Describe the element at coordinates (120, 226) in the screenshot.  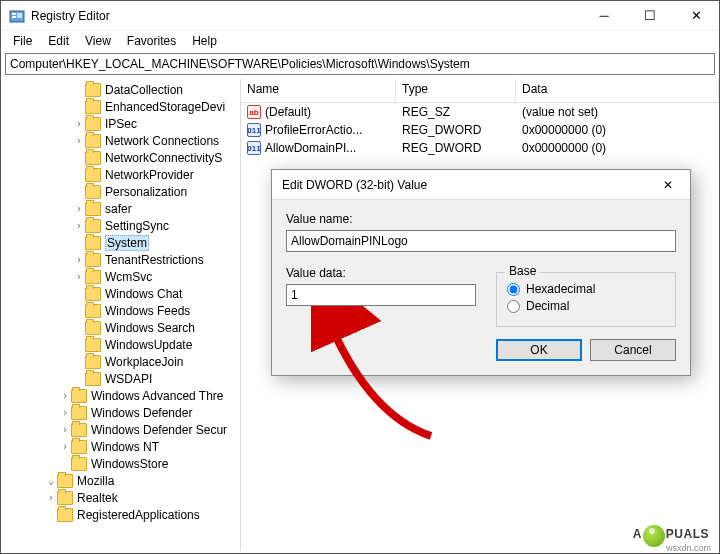
I see `tree-item: ›SettingSync` at that location.